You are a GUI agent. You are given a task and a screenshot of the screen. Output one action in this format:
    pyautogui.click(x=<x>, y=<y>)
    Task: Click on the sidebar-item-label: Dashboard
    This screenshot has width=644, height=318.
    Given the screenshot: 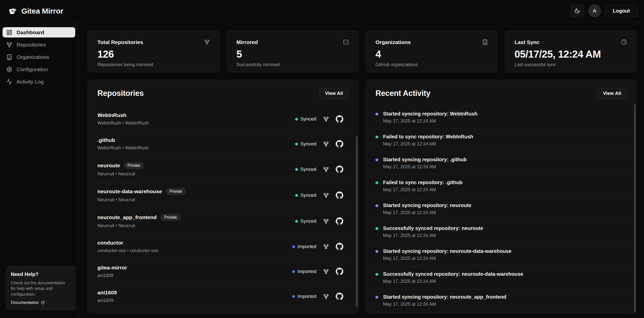 What is the action you would take?
    pyautogui.click(x=30, y=32)
    